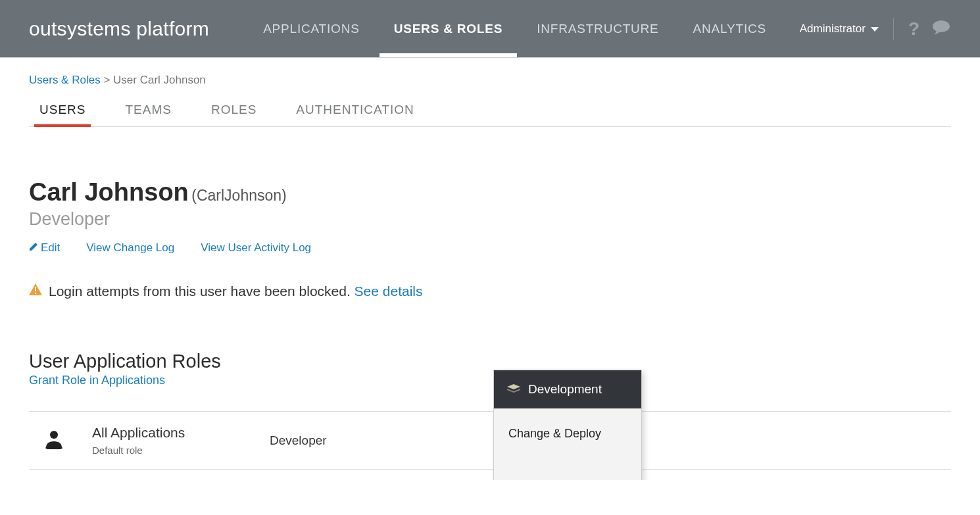 Image resolution: width=980 pixels, height=515 pixels. I want to click on role-col: Developer, so click(299, 441).